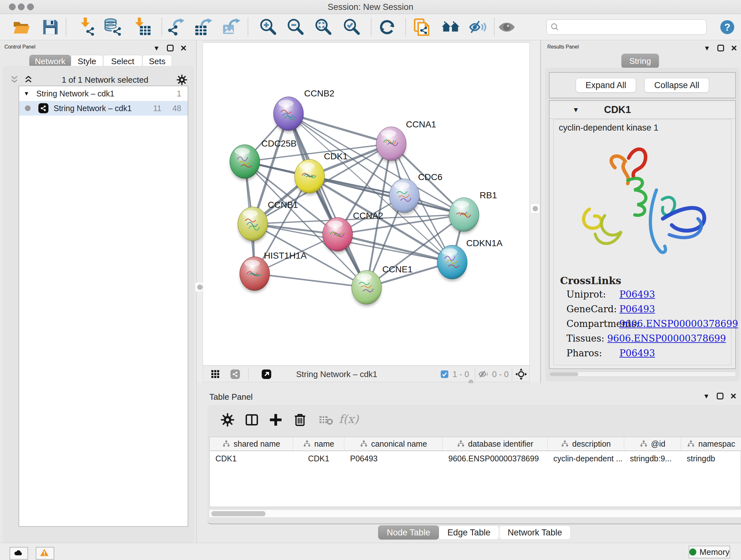 This screenshot has width=741, height=560. Describe the element at coordinates (507, 27) in the screenshot. I see `eye-icon` at that location.